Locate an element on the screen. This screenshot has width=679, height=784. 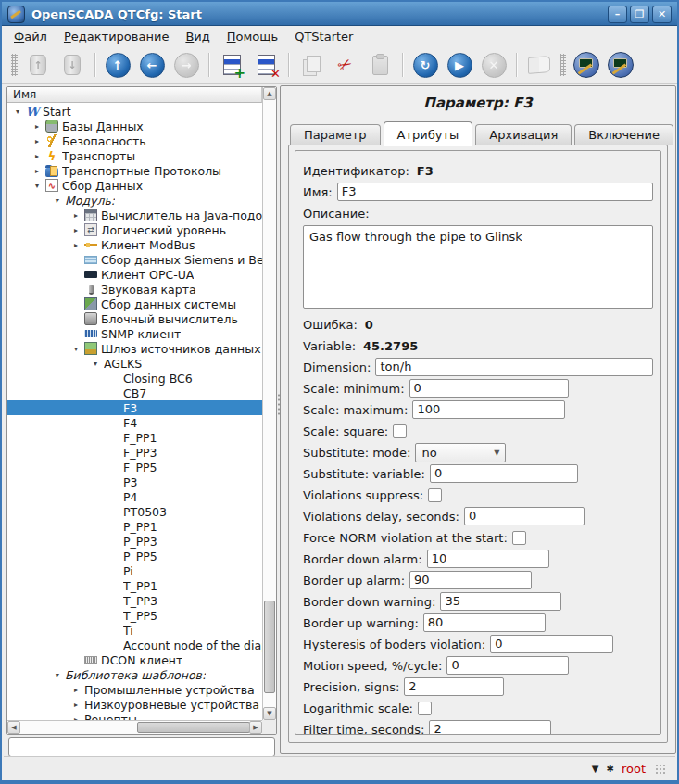
menu-item-3: Помощь is located at coordinates (252, 37).